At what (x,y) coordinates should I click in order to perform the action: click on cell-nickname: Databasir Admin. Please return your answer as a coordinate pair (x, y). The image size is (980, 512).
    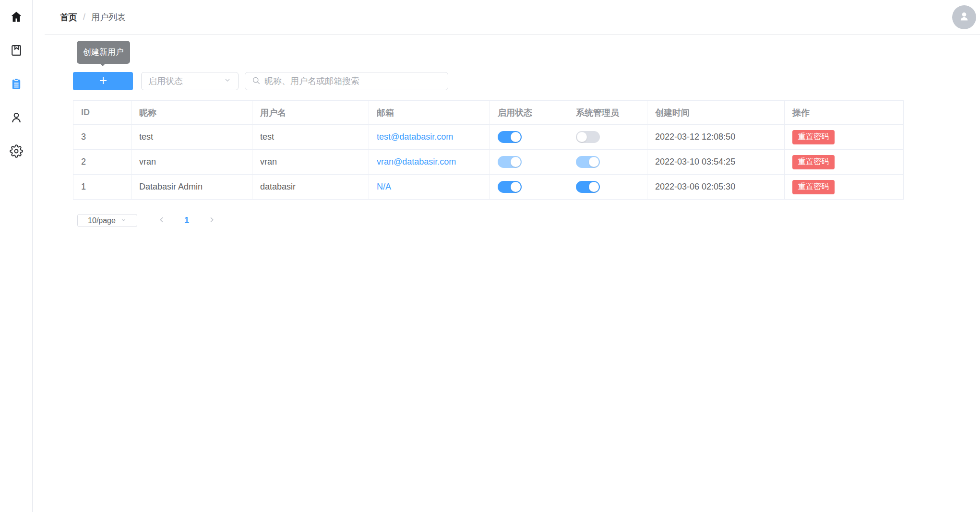
    Looking at the image, I should click on (192, 187).